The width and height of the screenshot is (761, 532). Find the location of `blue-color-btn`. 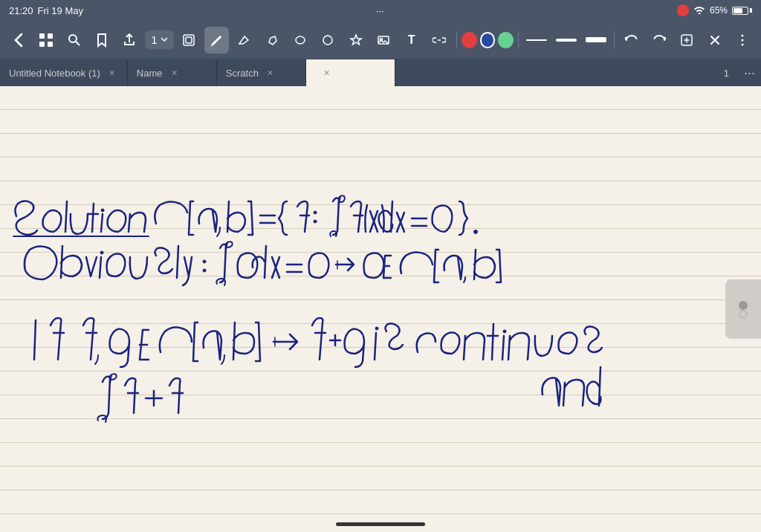

blue-color-btn is located at coordinates (488, 40).